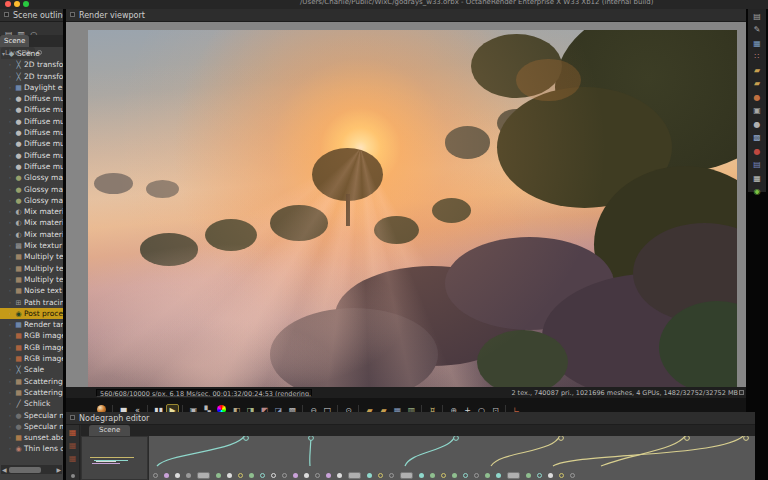 The width and height of the screenshot is (768, 480). Describe the element at coordinates (32, 246) in the screenshot. I see `tree-item-mix-textur: ·▩Mix textur` at that location.